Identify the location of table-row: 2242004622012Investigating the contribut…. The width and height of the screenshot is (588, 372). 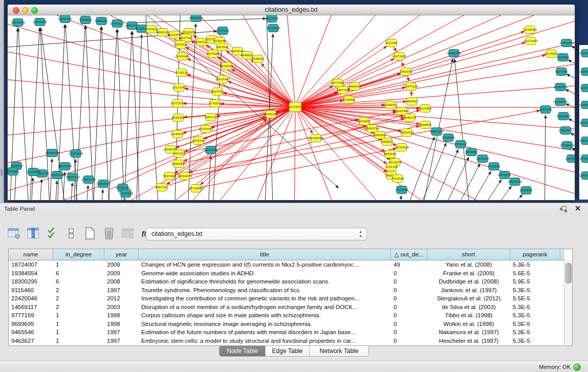
(291, 299).